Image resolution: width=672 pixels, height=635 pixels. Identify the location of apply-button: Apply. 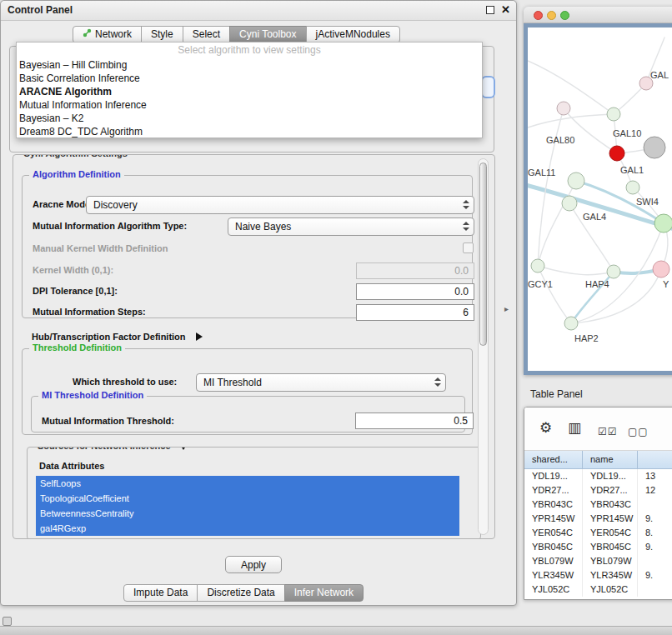
(253, 565).